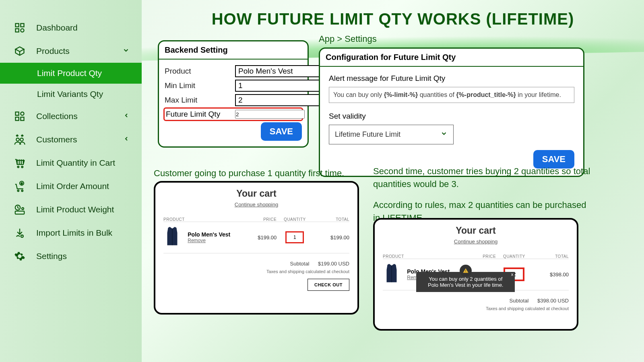  What do you see at coordinates (476, 274) in the screenshot?
I see `cart-panel-second: Your cart Continue shopping PRODUCT PRIC…` at bounding box center [476, 274].